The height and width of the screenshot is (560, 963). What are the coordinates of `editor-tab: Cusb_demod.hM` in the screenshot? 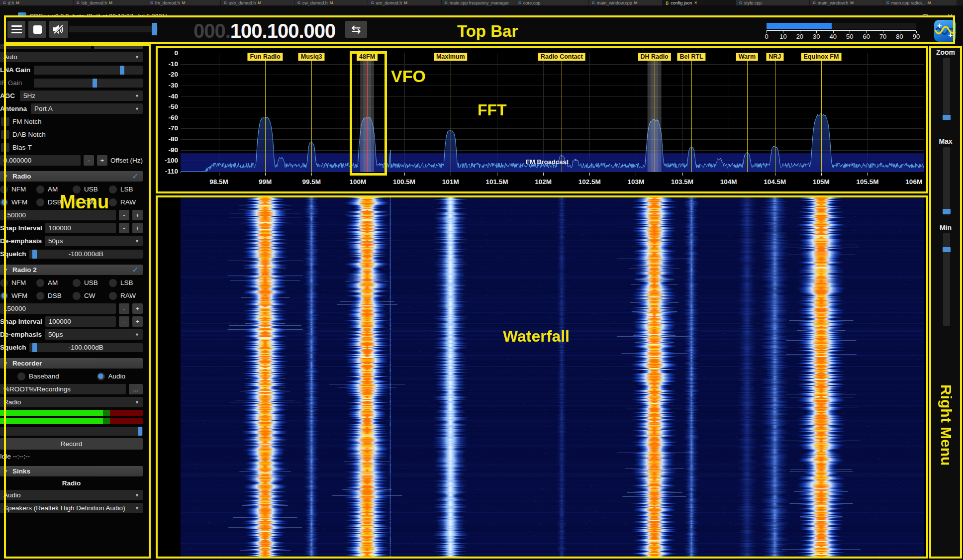 It's located at (258, 3).